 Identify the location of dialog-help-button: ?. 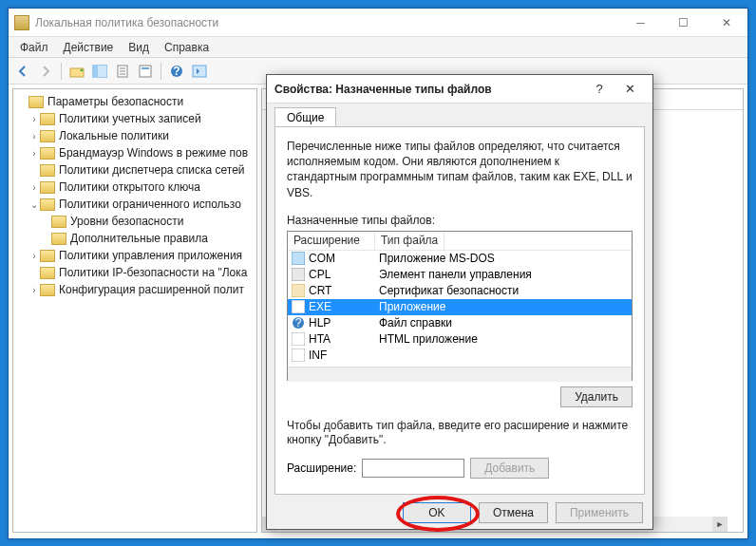
(599, 89).